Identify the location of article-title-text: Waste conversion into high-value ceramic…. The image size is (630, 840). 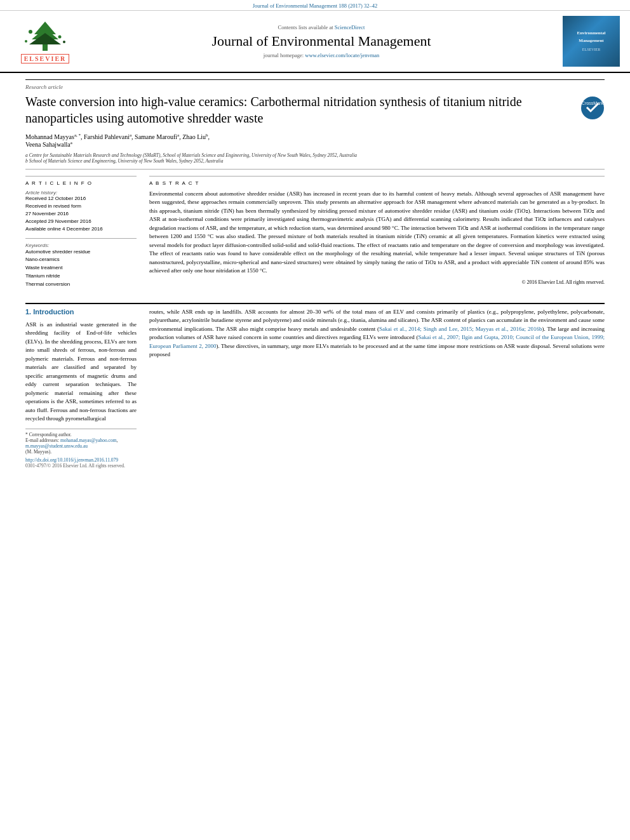
(300, 110).